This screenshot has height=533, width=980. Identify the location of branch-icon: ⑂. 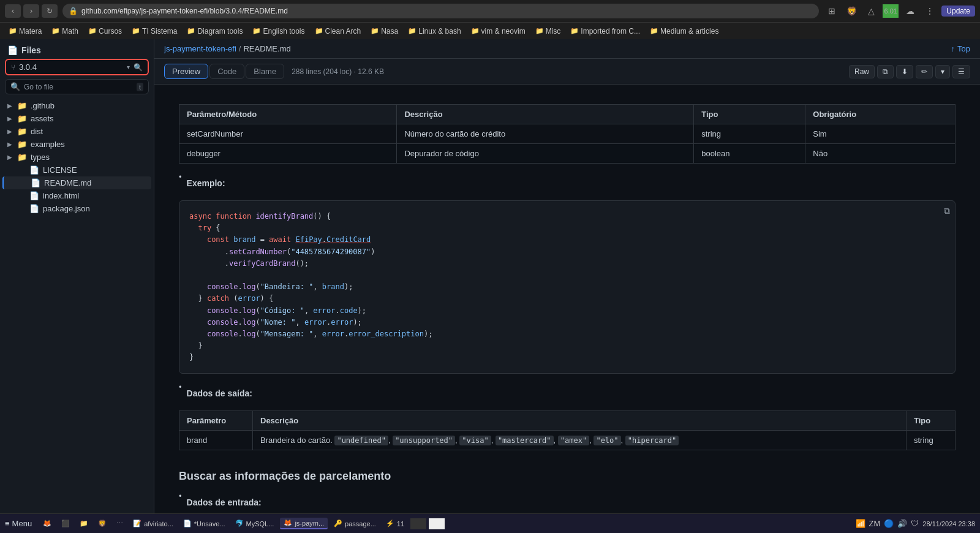
(13, 67).